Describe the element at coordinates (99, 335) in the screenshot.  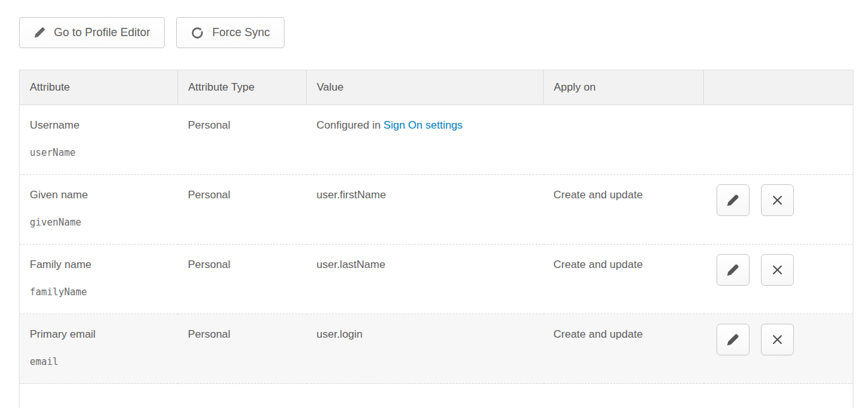
I see `attribute-label: Primary email` at that location.